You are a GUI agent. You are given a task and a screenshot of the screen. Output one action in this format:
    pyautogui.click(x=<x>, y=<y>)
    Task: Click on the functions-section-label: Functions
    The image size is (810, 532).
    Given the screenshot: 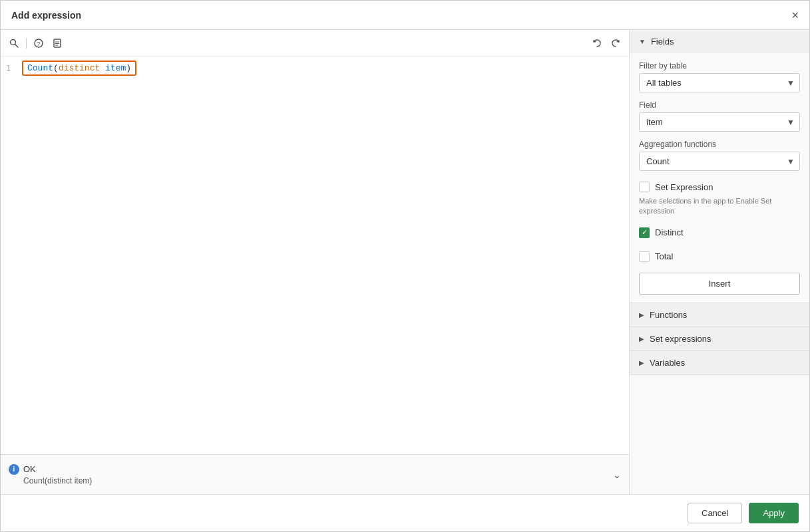 What is the action you would take?
    pyautogui.click(x=668, y=315)
    